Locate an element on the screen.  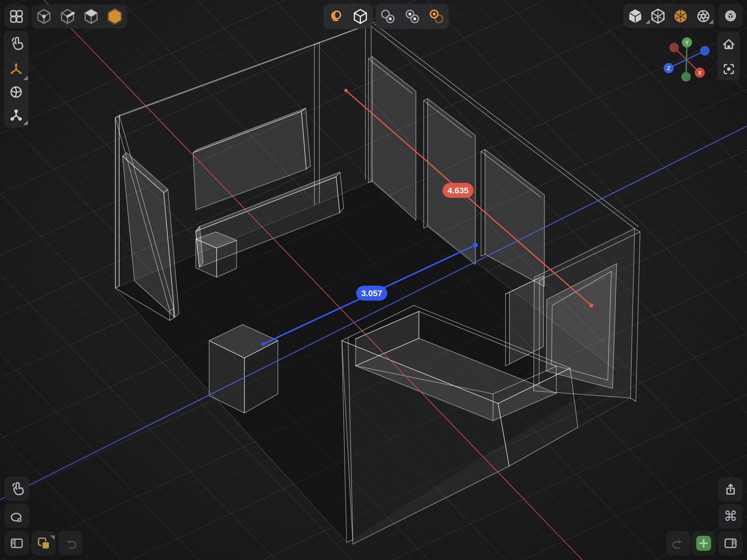
lasso-panel is located at coordinates (17, 516).